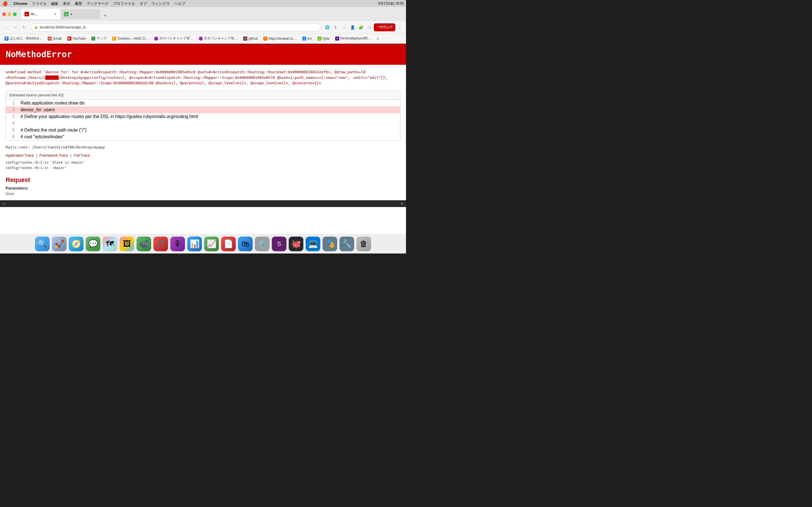 This screenshot has height=507, width=812. Describe the element at coordinates (105, 15) in the screenshot. I see `new-tab-button: ＋` at that location.